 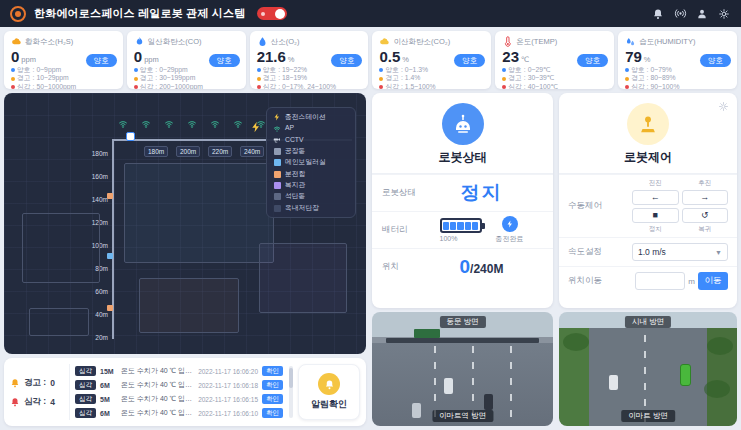 I want to click on row-label: 수동제어, so click(x=589, y=206).